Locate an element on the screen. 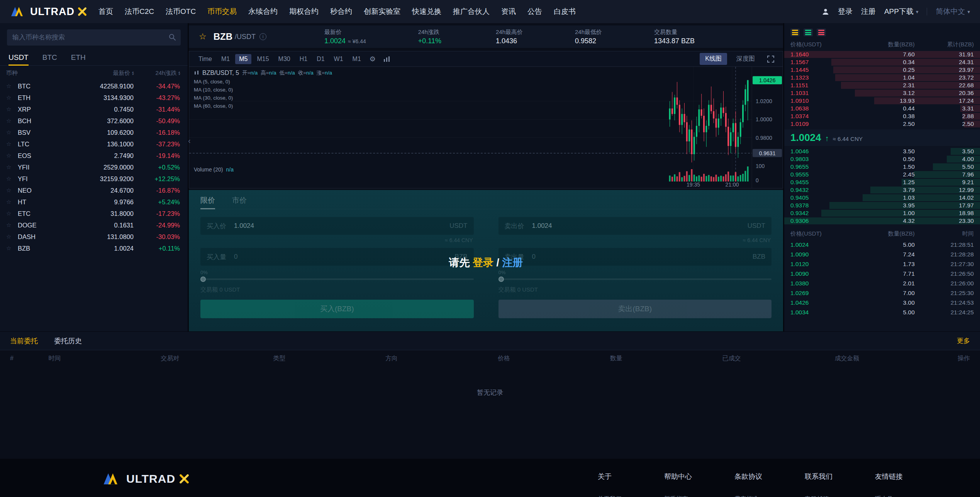 This screenshot has width=980, height=497. footer-link: 费率标准 is located at coordinates (748, 496).